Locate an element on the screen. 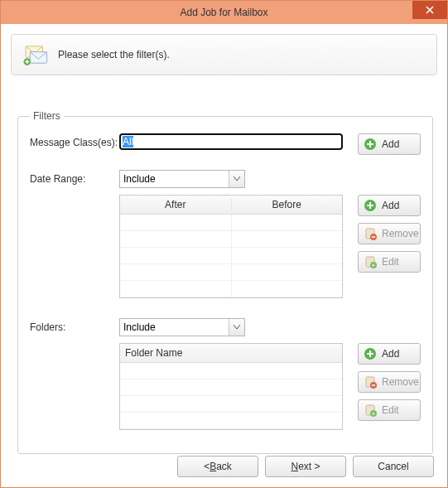 This screenshot has height=488, width=448. col-after: After is located at coordinates (176, 205).